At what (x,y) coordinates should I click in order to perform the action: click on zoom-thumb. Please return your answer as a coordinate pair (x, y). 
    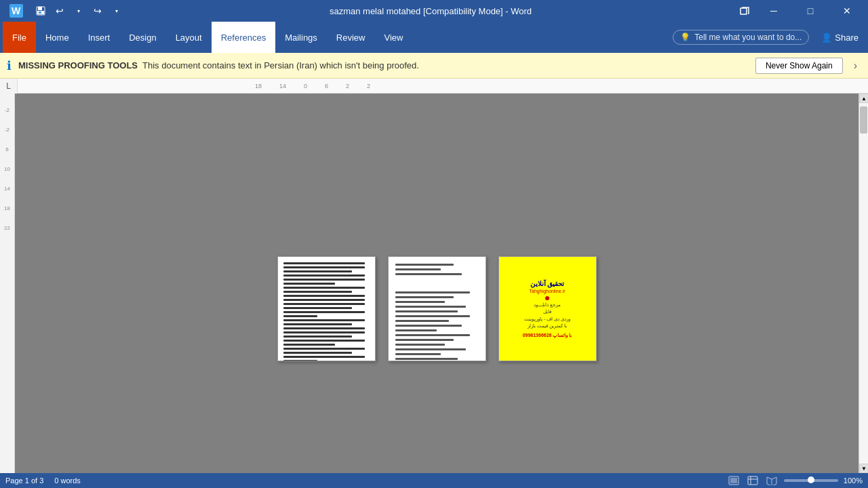
    Looking at the image, I should click on (811, 480).